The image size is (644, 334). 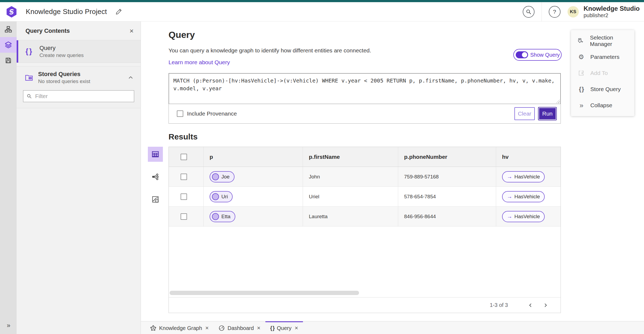 I want to click on cell-phonenumber: 578-654-7854, so click(x=447, y=197).